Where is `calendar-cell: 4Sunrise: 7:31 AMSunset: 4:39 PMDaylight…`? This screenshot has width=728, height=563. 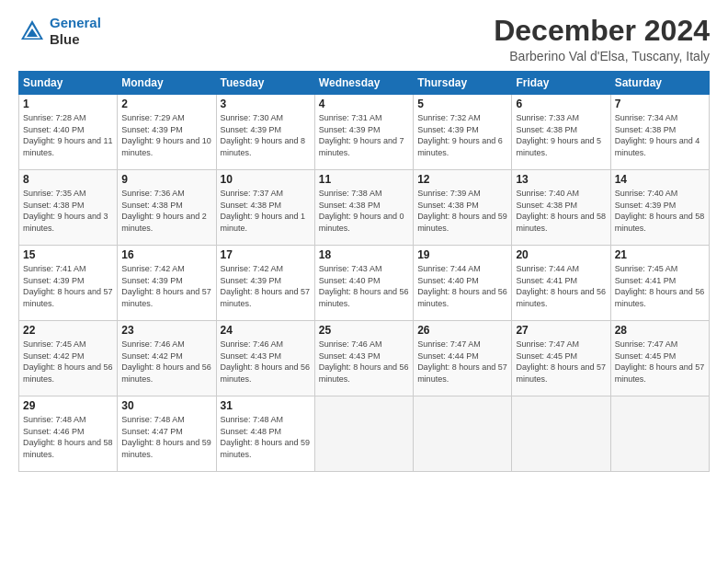
calendar-cell: 4Sunrise: 7:31 AMSunset: 4:39 PMDaylight… is located at coordinates (364, 132).